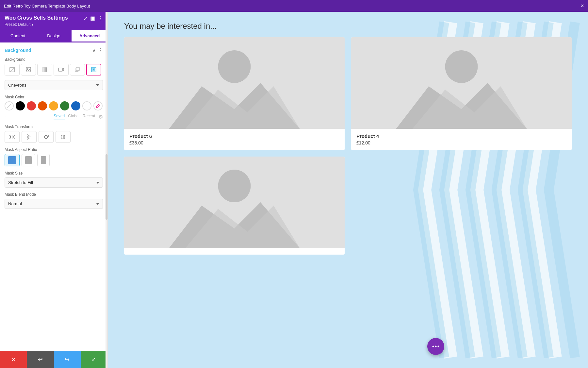 Image resolution: width=588 pixels, height=368 pixels. What do you see at coordinates (54, 179) in the screenshot?
I see `mask-size-field: Mask Size Stretch to Fill Fit Fill None` at bounding box center [54, 179].